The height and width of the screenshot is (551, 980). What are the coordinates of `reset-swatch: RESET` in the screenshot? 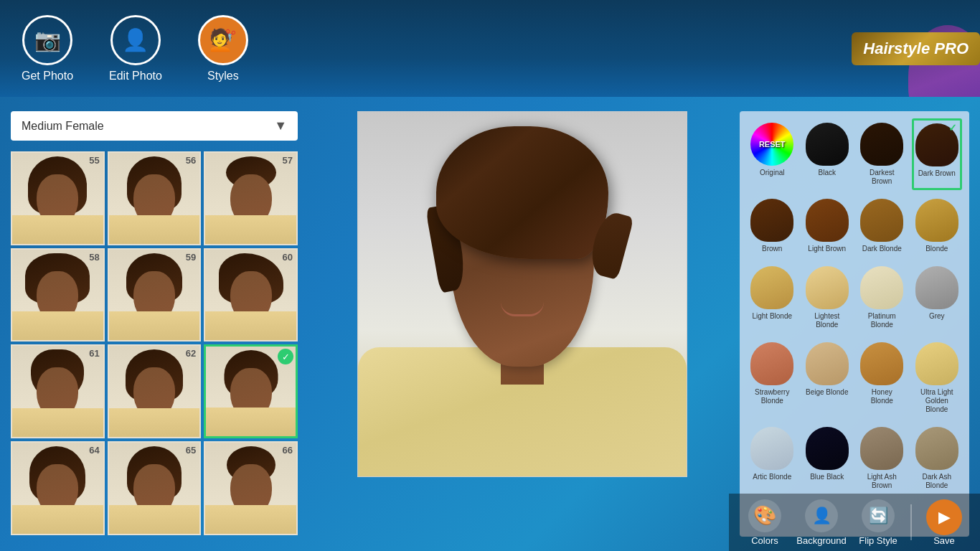 It's located at (772, 144).